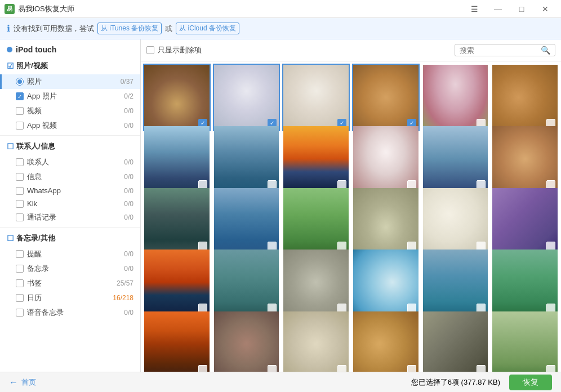 This screenshot has width=561, height=392. Describe the element at coordinates (23, 382) in the screenshot. I see `home-button: ← 首页` at that location.